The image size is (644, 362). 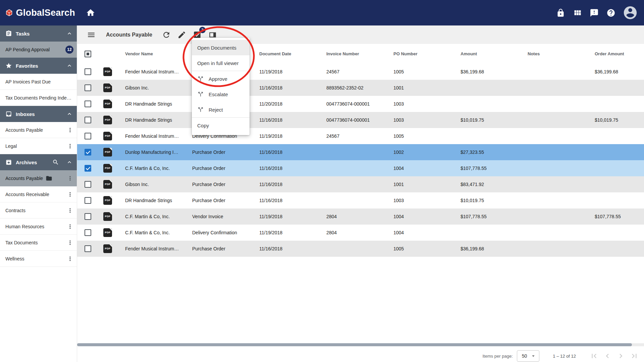 I want to click on table-row: PDFFender Musical Instrum…Purchase Order…, so click(x=361, y=249).